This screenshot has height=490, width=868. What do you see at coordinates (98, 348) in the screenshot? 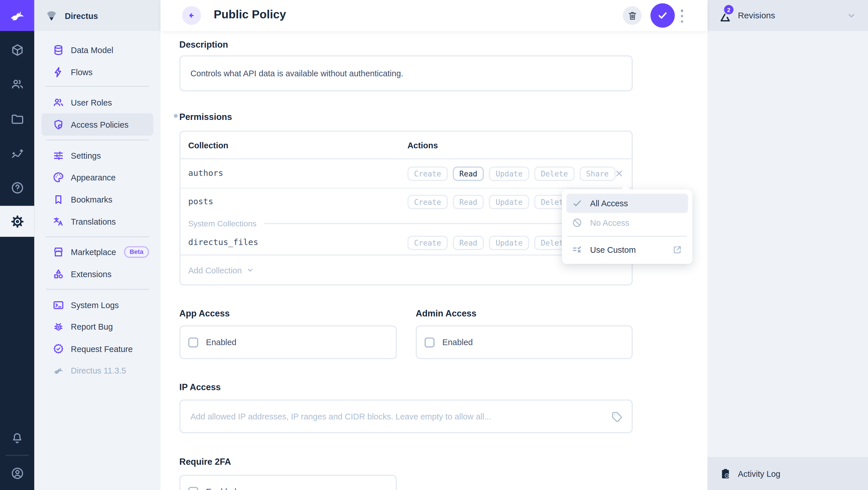
I see `sidebar-item-request-feature: Request Feature` at bounding box center [98, 348].